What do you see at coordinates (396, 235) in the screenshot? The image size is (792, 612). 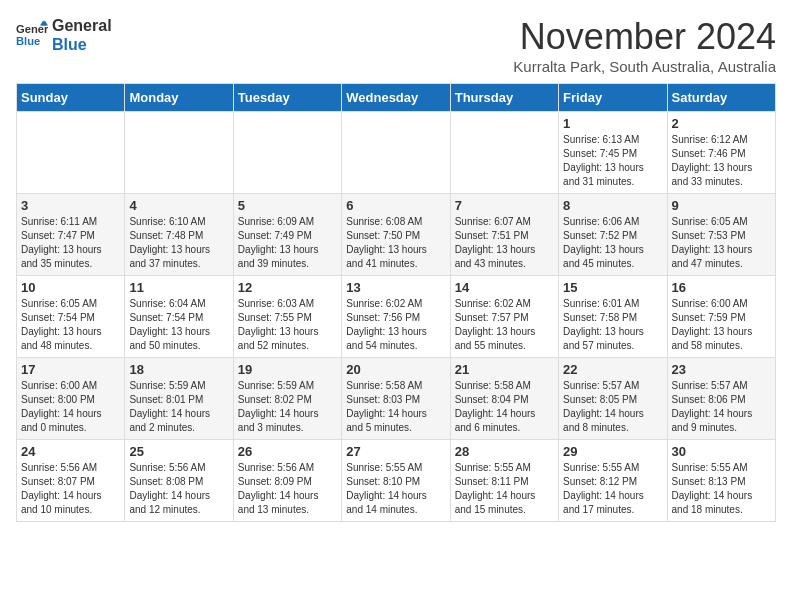 I see `calendar-cell: 6Sunrise: 6:08 AMSunset: 7:50 PMDaylight…` at bounding box center [396, 235].